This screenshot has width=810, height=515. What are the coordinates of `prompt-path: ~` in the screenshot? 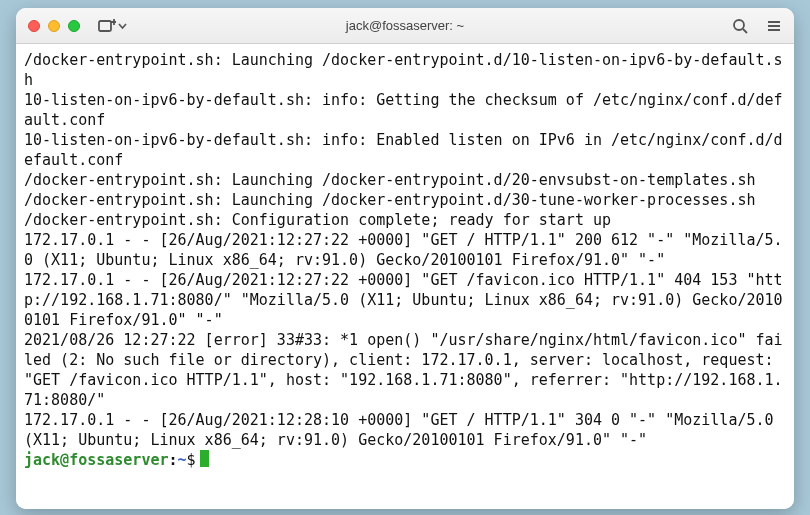 It's located at (182, 460).